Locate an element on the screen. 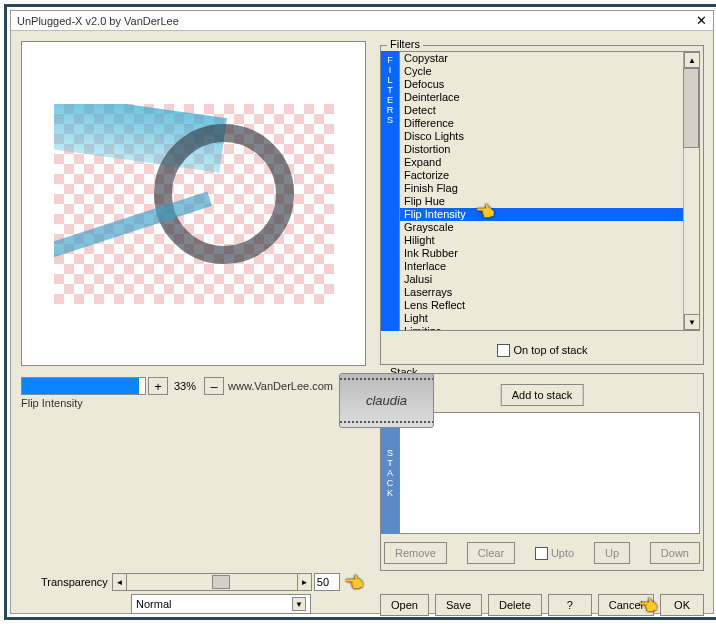  scroll-up-icon: ▲ is located at coordinates (692, 60).